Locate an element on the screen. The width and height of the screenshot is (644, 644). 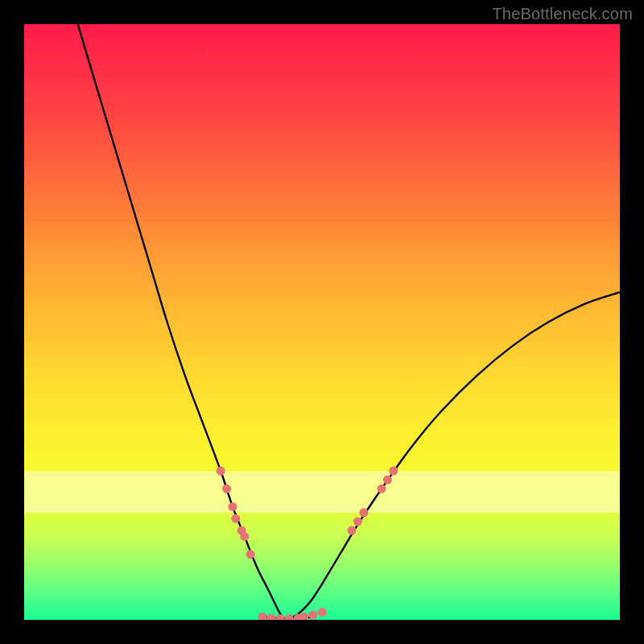
watermark-text: TheBottleneck.com is located at coordinates (562, 14).